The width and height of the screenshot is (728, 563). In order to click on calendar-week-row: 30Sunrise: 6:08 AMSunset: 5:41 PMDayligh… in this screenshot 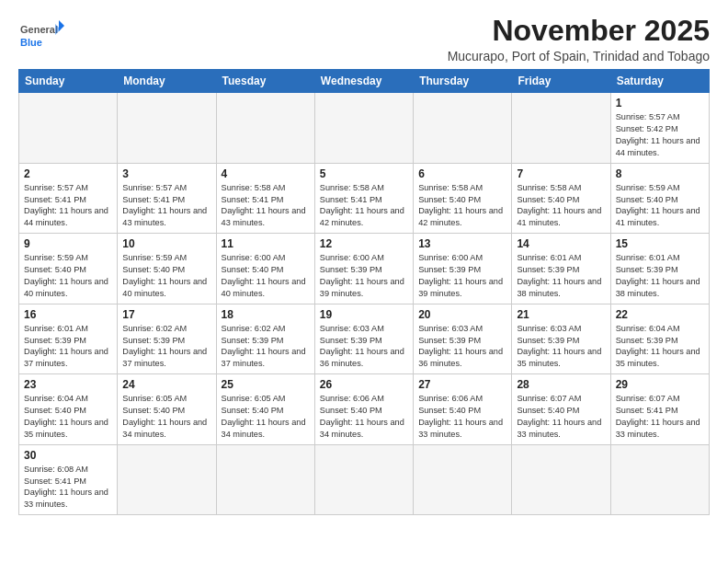, I will do `click(364, 480)`.